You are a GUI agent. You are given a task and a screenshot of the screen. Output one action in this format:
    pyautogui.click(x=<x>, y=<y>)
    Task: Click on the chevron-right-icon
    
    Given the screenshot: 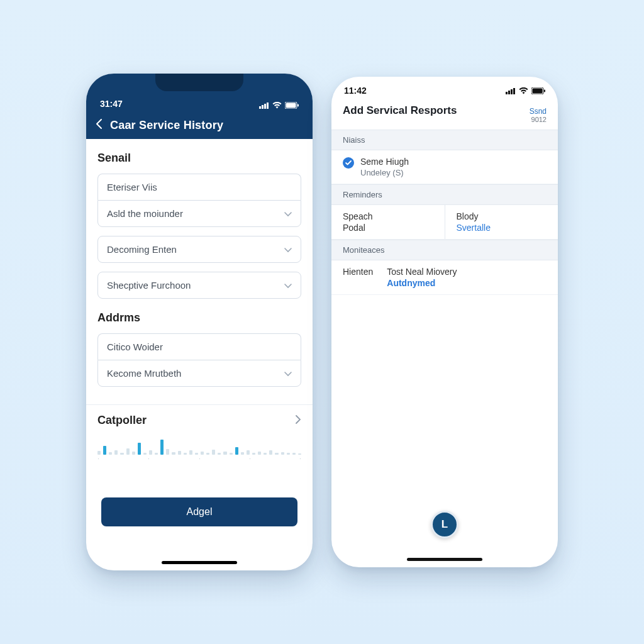 What is the action you would take?
    pyautogui.click(x=298, y=421)
    